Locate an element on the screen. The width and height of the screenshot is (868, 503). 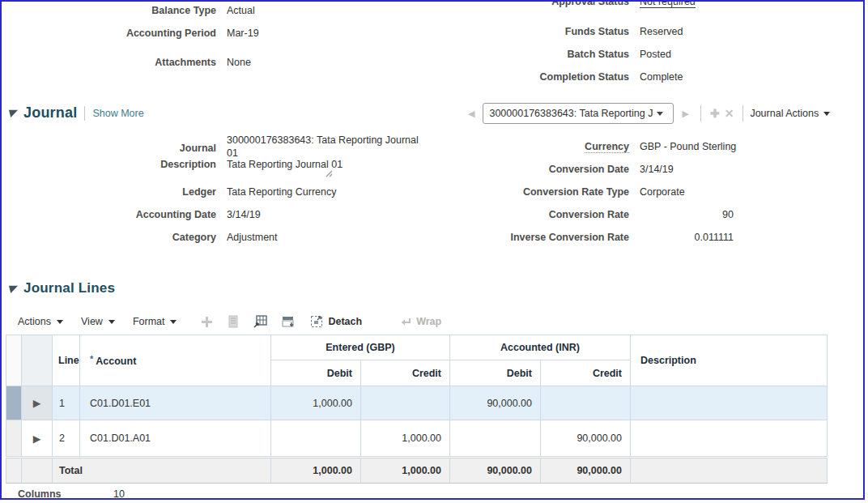
conversion-date-label: Conversion Date is located at coordinates (524, 169).